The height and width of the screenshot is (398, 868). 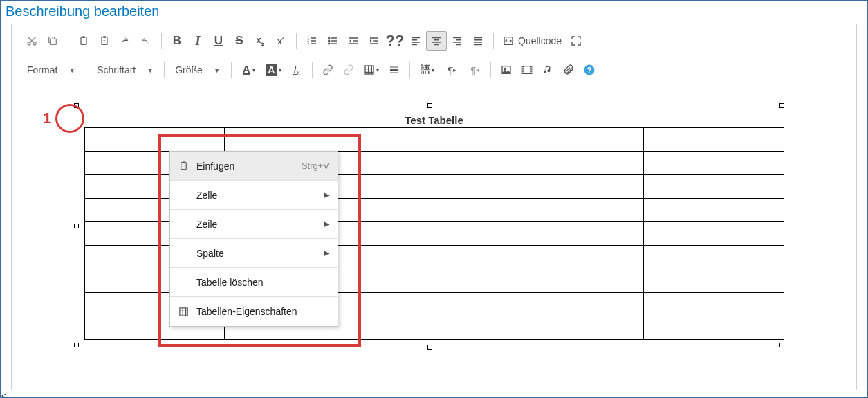 What do you see at coordinates (308, 43) in the screenshot?
I see `svg-text: 3` at bounding box center [308, 43].